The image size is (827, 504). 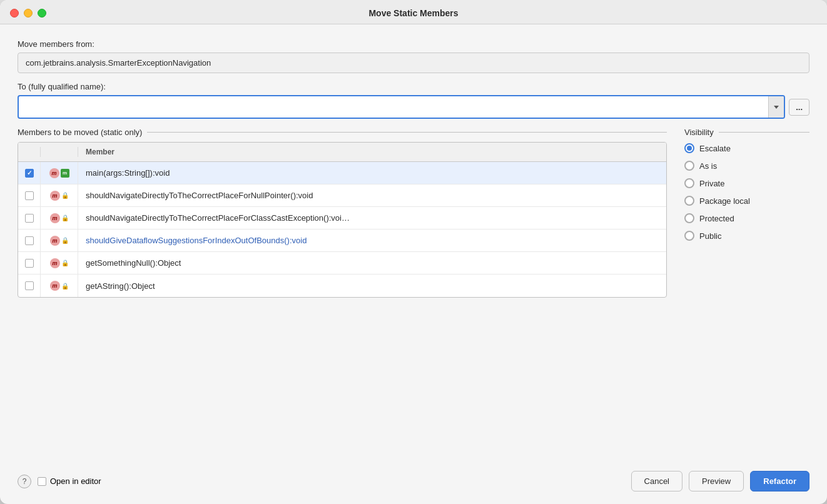 What do you see at coordinates (42, 13) in the screenshot?
I see `maximize-button` at bounding box center [42, 13].